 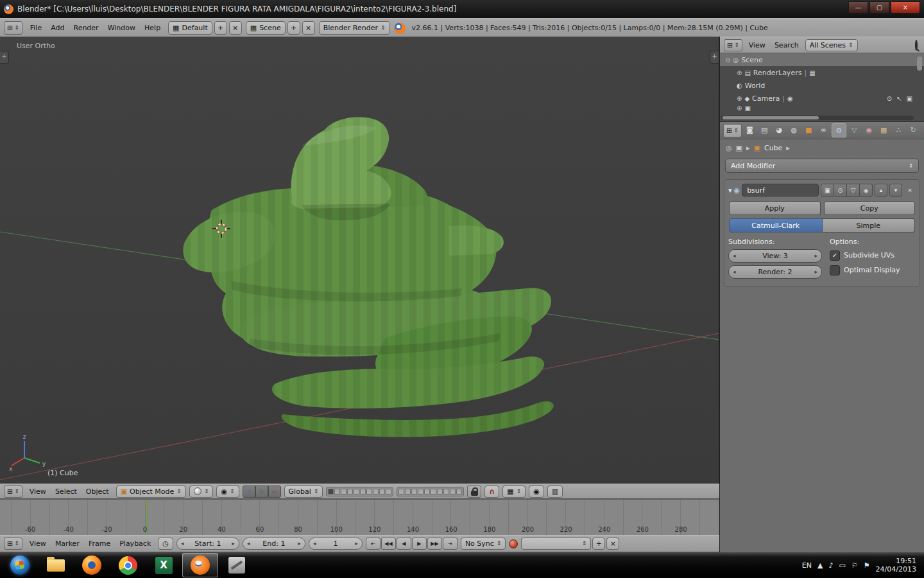 I want to click on outliner-item-camera: ⊕◆Camera|◉⊙↖▣, so click(x=822, y=98).